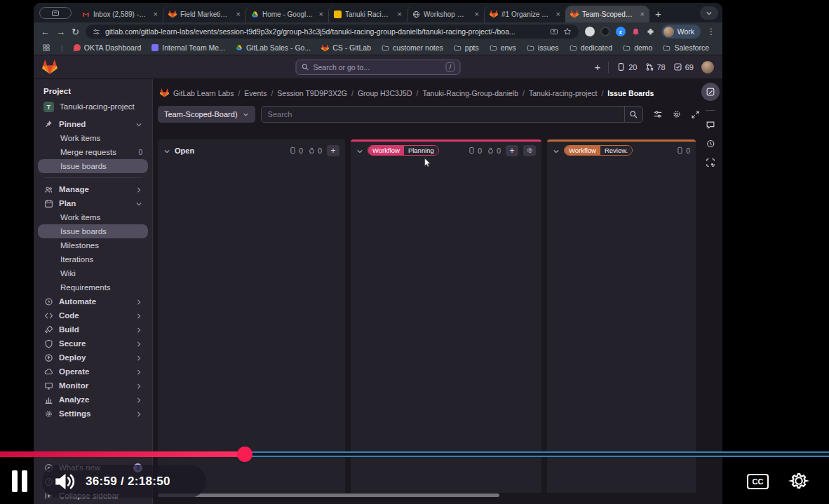  What do you see at coordinates (93, 386) in the screenshot?
I see `sidebar-item-monitor: Monitor` at bounding box center [93, 386].